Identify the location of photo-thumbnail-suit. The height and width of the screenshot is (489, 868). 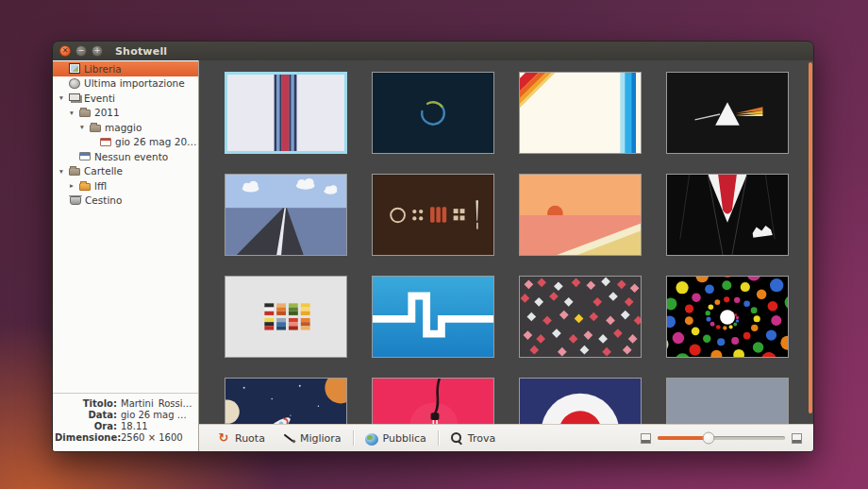
(727, 215).